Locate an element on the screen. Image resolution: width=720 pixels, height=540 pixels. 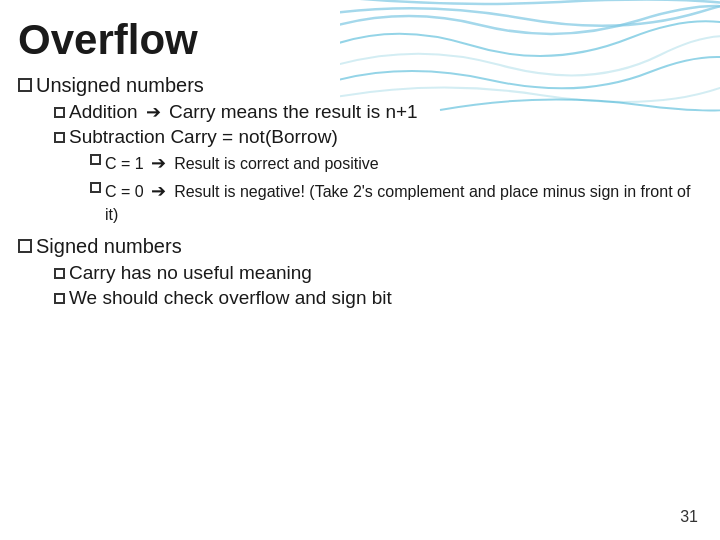
sign-bit-item: We should check overflow and sign bit is located at coordinates (375, 298).